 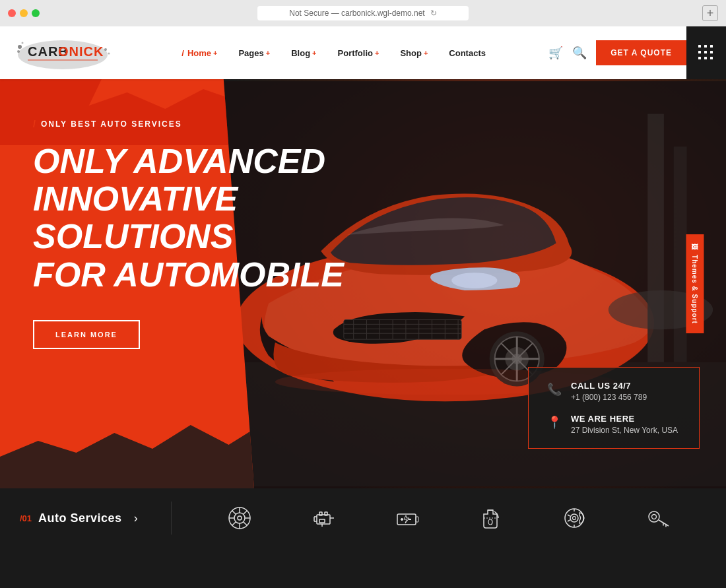 What do you see at coordinates (199, 53) in the screenshot?
I see `nav-item-home: / Home +` at bounding box center [199, 53].